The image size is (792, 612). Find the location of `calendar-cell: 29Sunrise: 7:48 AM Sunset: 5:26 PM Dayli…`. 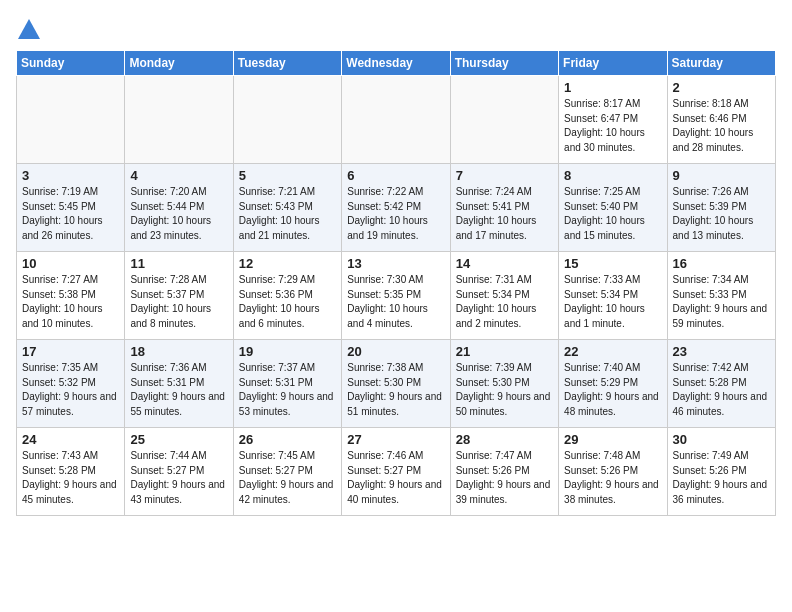

calendar-cell: 29Sunrise: 7:48 AM Sunset: 5:26 PM Dayli… is located at coordinates (613, 472).